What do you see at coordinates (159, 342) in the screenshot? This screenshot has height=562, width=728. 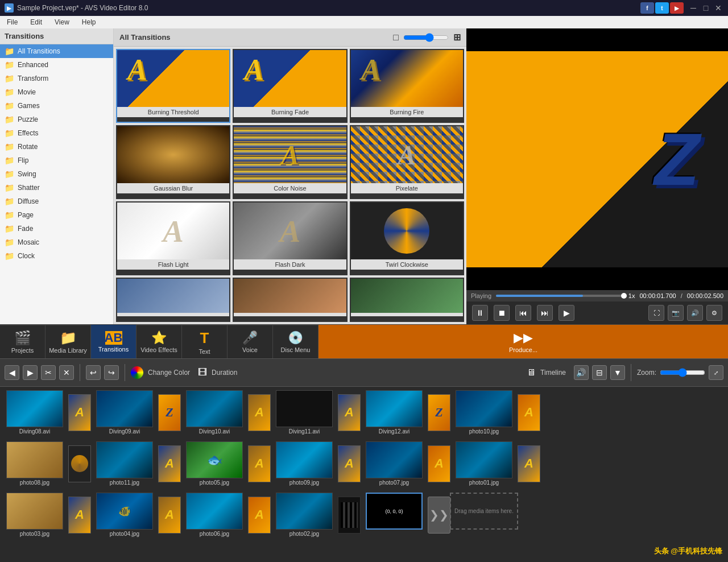 I see `tool-video-effects: ⭐ Video Effects` at bounding box center [159, 342].